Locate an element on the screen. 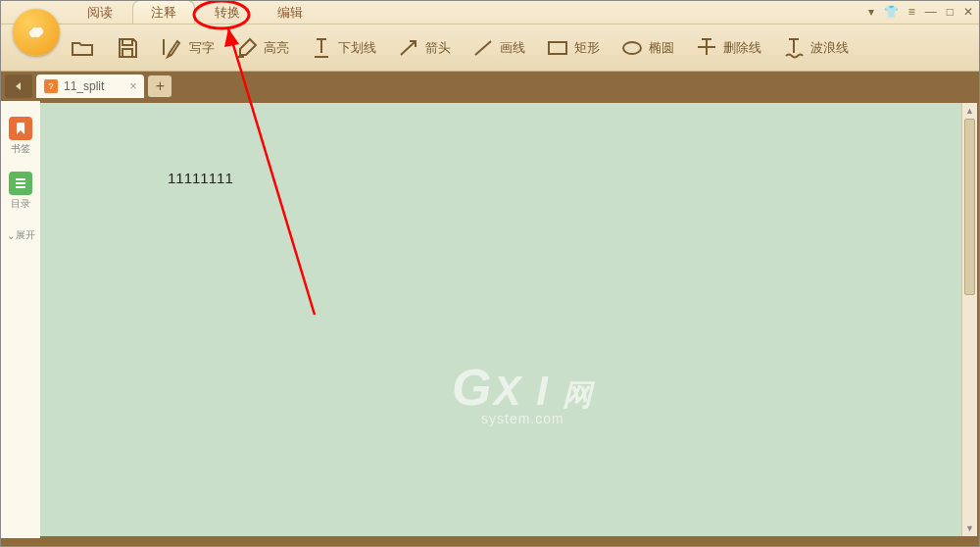  skin-icon: 👕 is located at coordinates (892, 12).